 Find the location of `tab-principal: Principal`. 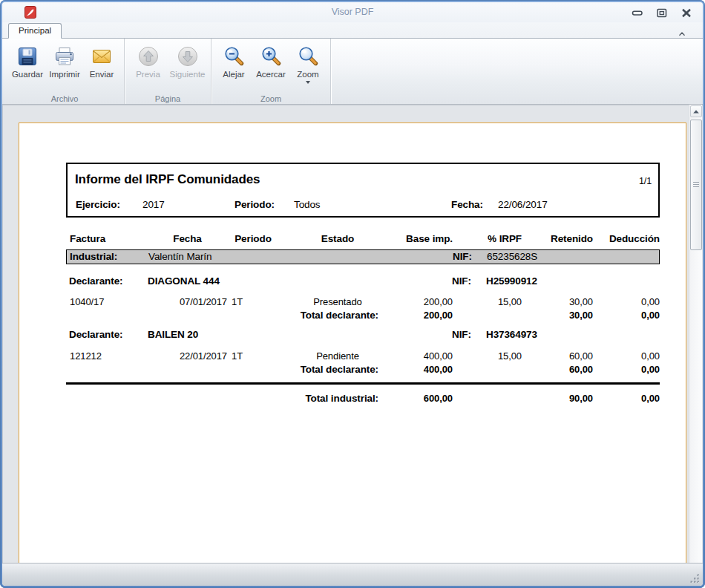

tab-principal: Principal is located at coordinates (35, 31).